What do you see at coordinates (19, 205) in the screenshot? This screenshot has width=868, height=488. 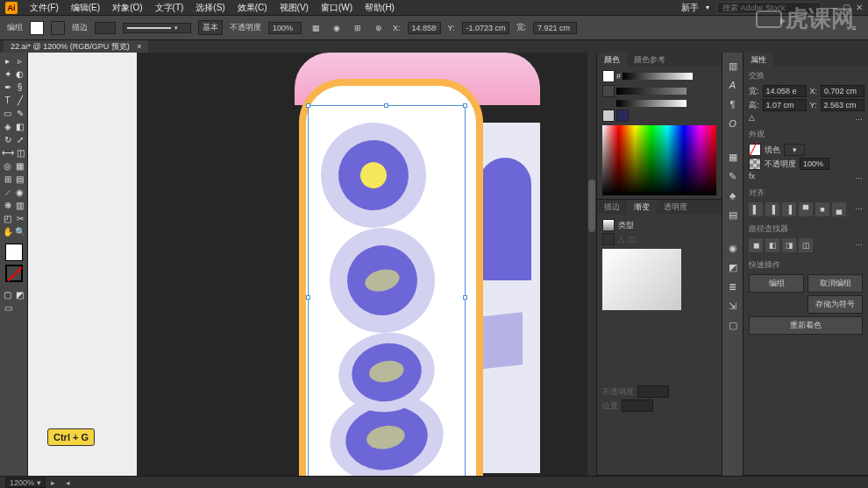 I see `graph-tool: ▥` at bounding box center [19, 205].